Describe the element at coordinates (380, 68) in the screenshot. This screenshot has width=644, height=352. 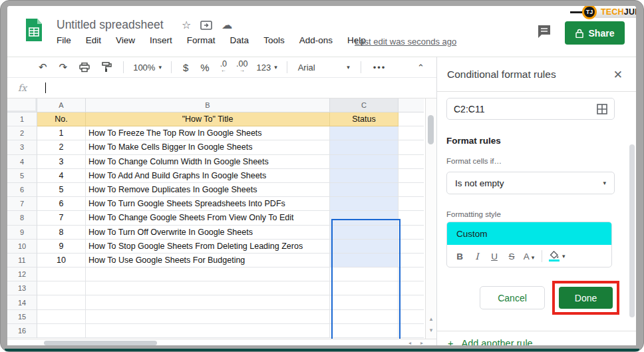
I see `more-options-icon: •••` at that location.